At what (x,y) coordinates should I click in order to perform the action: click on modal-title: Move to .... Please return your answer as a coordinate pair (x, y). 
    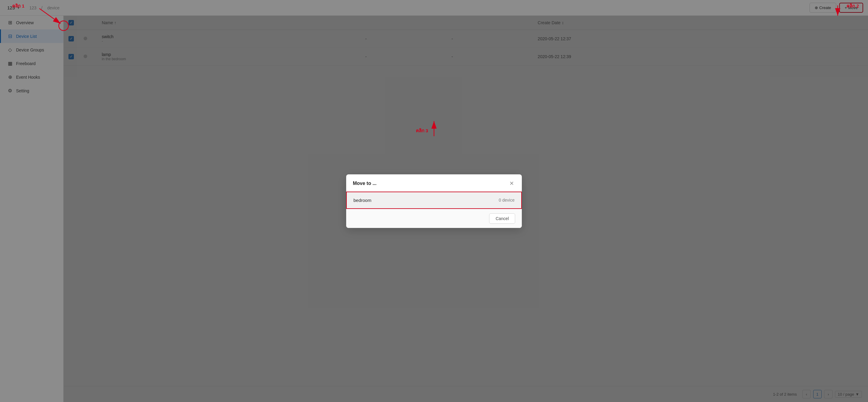
    Looking at the image, I should click on (365, 183).